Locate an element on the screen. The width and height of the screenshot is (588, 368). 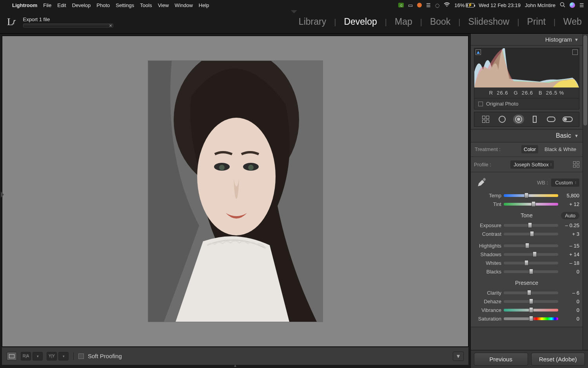
top-panel-collapse-icon is located at coordinates (294, 12).